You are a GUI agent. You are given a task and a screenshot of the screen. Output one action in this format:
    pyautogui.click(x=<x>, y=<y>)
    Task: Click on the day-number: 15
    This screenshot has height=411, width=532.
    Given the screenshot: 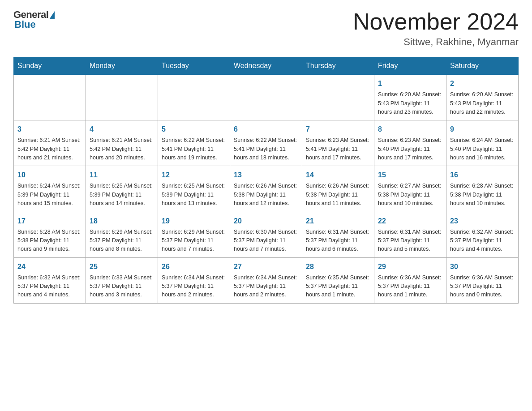 What is the action you would take?
    pyautogui.click(x=410, y=175)
    